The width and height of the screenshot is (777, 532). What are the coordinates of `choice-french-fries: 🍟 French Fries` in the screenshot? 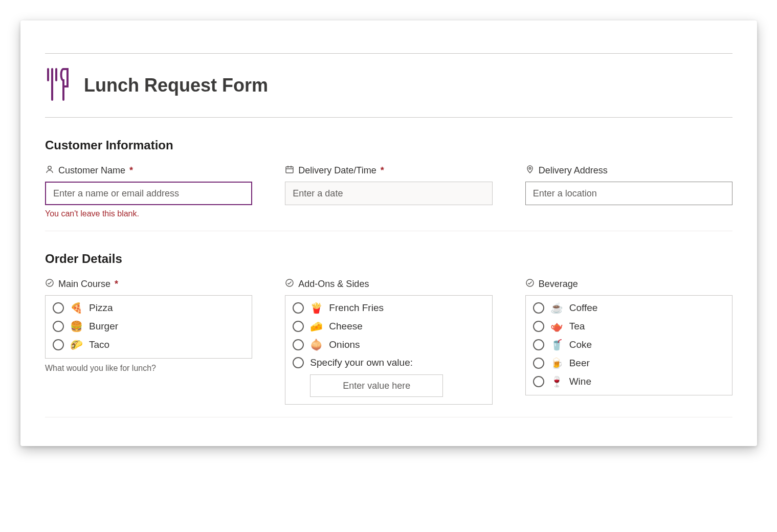 It's located at (389, 308).